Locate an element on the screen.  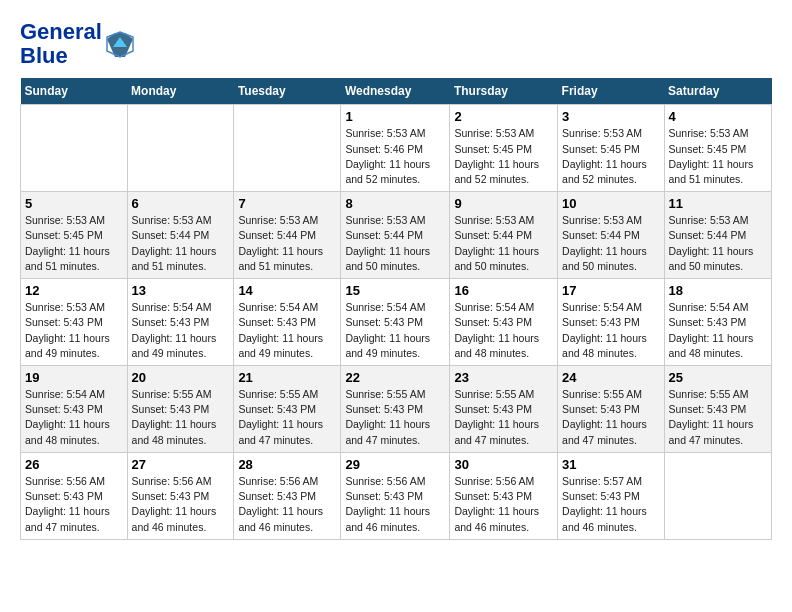
day-number: 18 is located at coordinates (718, 290).